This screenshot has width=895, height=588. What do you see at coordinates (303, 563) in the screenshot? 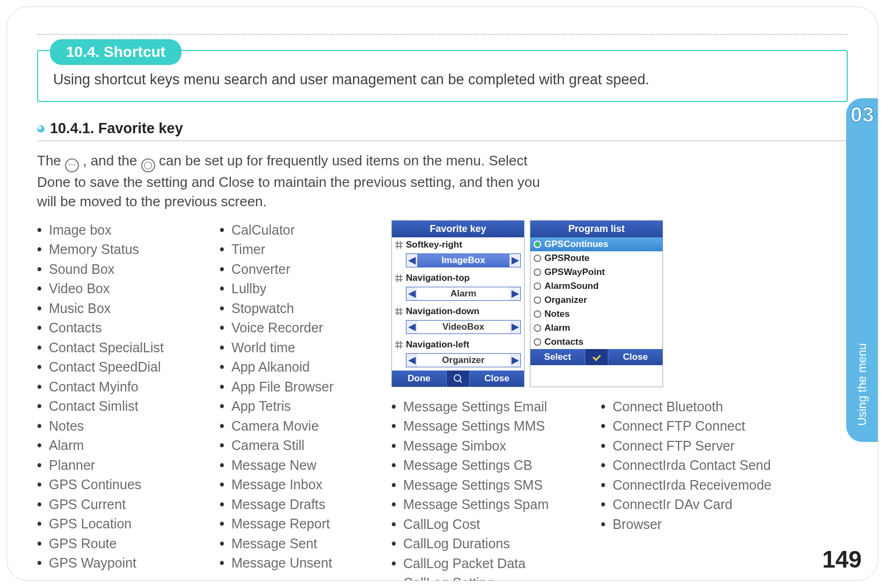
I see `list-item: Message Unsent` at bounding box center [303, 563].